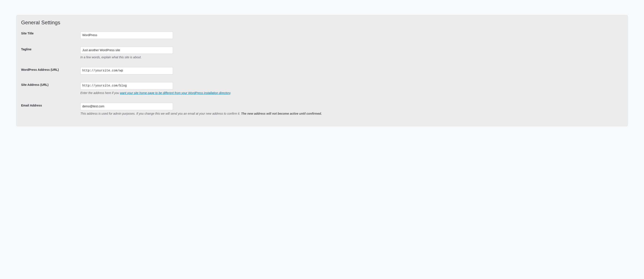  What do you see at coordinates (126, 35) in the screenshot?
I see `site-title-input` at bounding box center [126, 35].